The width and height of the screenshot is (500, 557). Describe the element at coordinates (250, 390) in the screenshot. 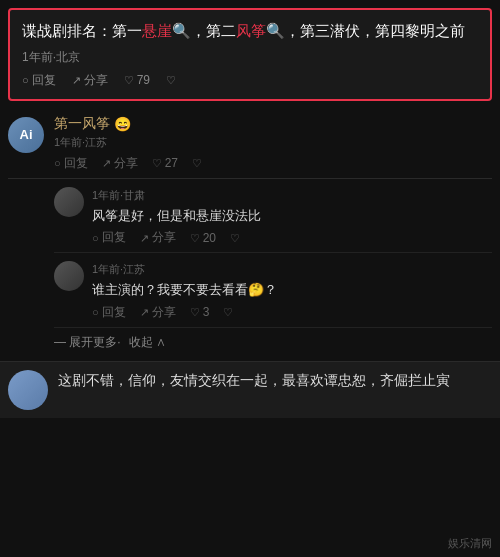

I see `bottom-comment: 这剧不错，信仰，友情交织在一起，最喜欢谭忠恕，齐倔拦止寅` at that location.